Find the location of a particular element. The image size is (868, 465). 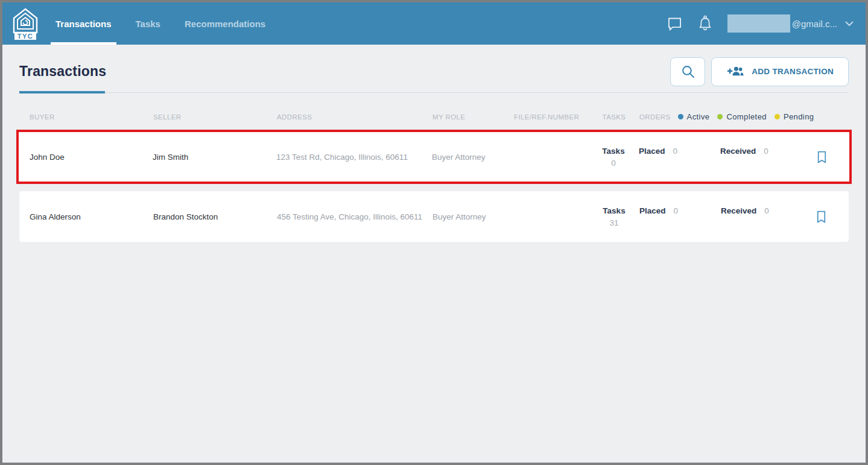

house-spiral-logo-icon: TYC is located at coordinates (25, 24).